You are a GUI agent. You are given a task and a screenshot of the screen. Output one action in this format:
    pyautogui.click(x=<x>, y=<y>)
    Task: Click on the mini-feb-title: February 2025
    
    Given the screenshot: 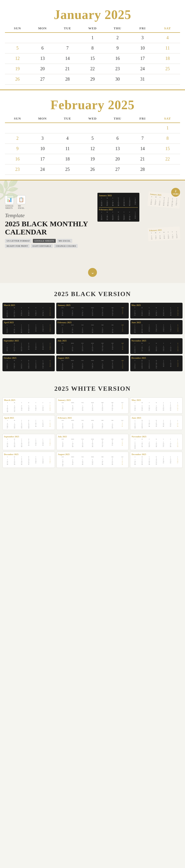 What is the action you would take?
    pyautogui.click(x=92, y=322)
    